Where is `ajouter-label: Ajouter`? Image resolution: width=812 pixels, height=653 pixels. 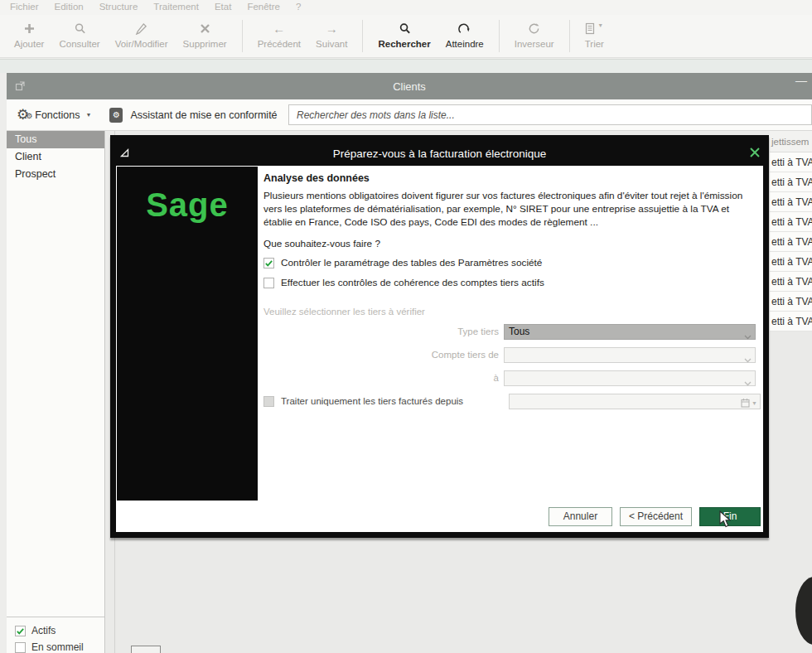 ajouter-label: Ajouter is located at coordinates (29, 44).